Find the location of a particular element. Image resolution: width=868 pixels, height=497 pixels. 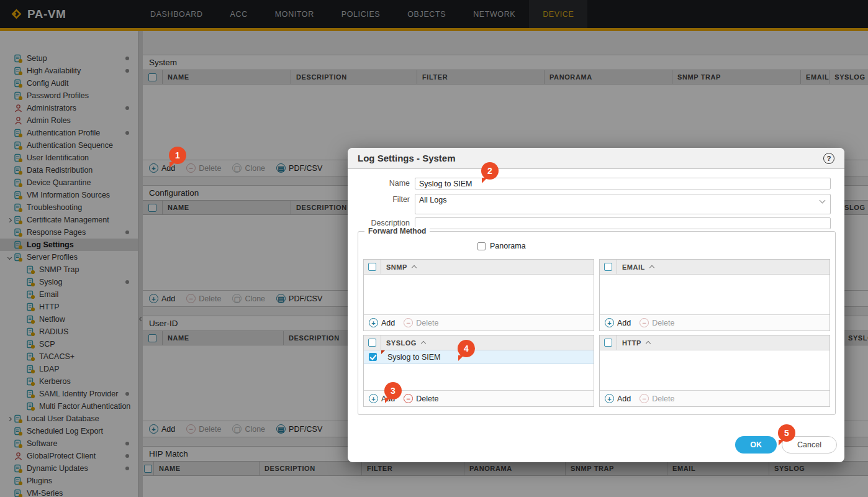

step-badge-3: 3 is located at coordinates (393, 391).